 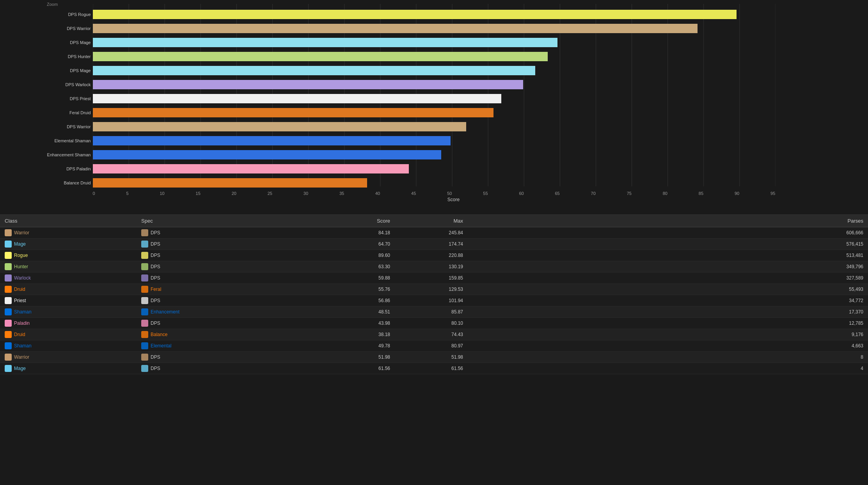 What do you see at coordinates (431, 221) in the screenshot?
I see `col-max: Max` at bounding box center [431, 221].